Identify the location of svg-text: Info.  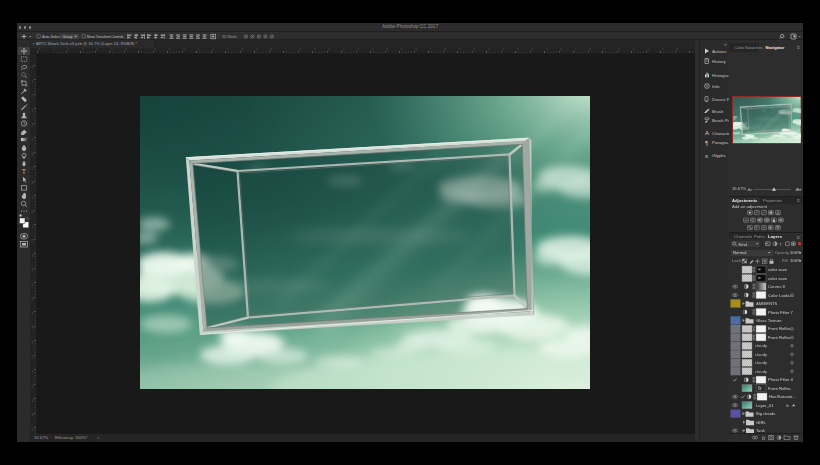
(716, 86).